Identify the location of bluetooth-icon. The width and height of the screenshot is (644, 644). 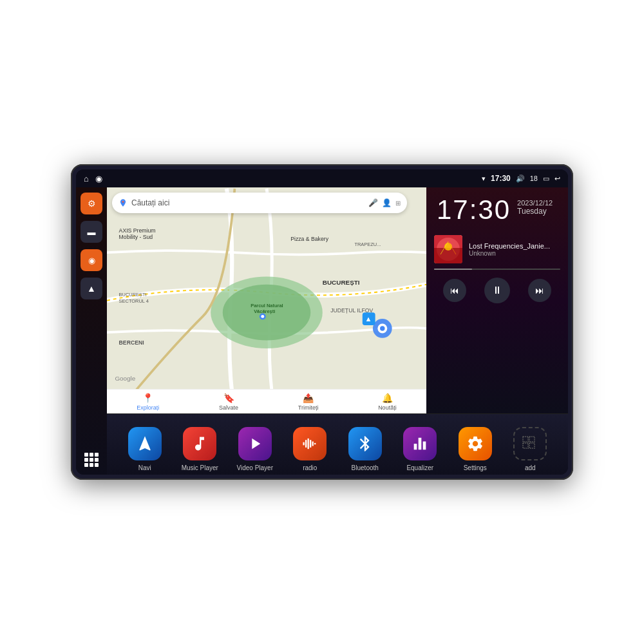
(365, 444).